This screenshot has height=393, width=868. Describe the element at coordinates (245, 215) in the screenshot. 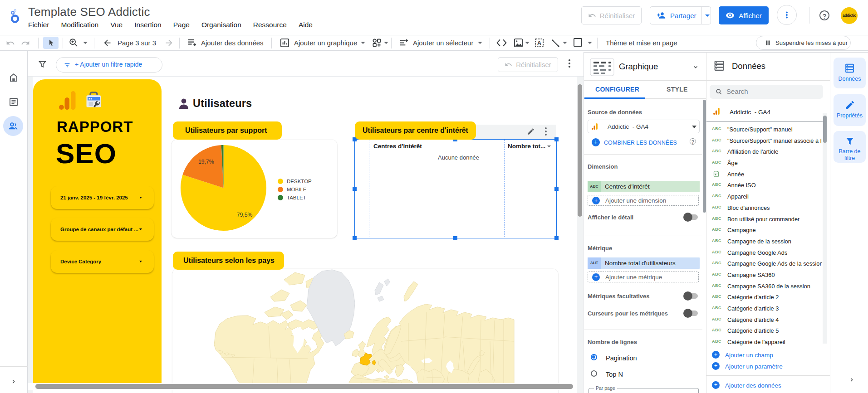

I see `svg-text: 79,5%` at that location.